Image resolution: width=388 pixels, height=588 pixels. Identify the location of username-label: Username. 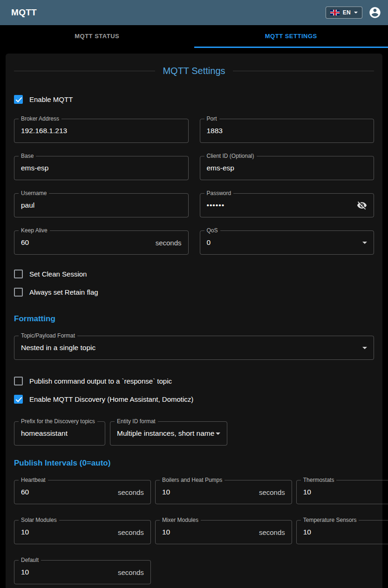
(34, 193).